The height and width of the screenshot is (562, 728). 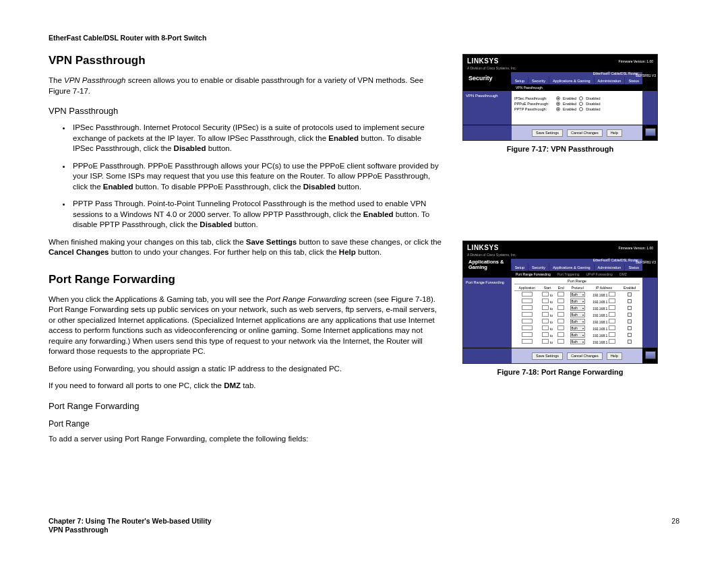 I want to click on firmware-label: Firmware Version: 1.00, so click(x=636, y=248).